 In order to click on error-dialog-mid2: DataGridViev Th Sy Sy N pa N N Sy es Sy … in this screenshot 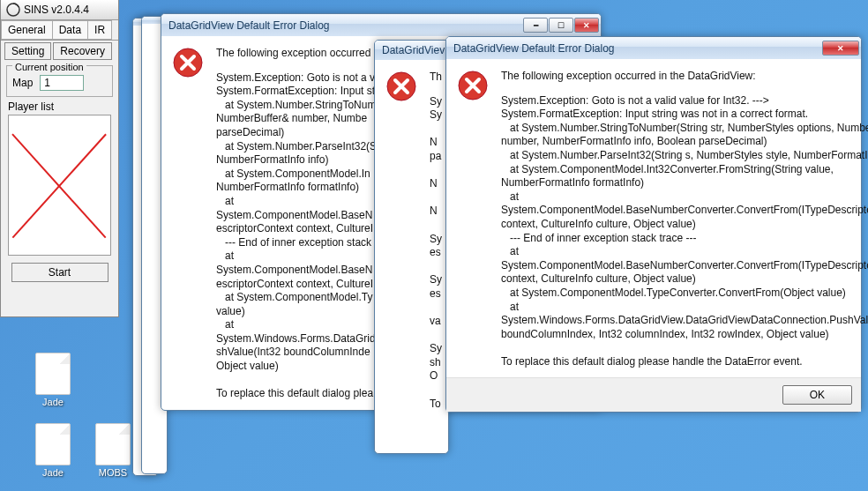, I will do `click(411, 247)`.